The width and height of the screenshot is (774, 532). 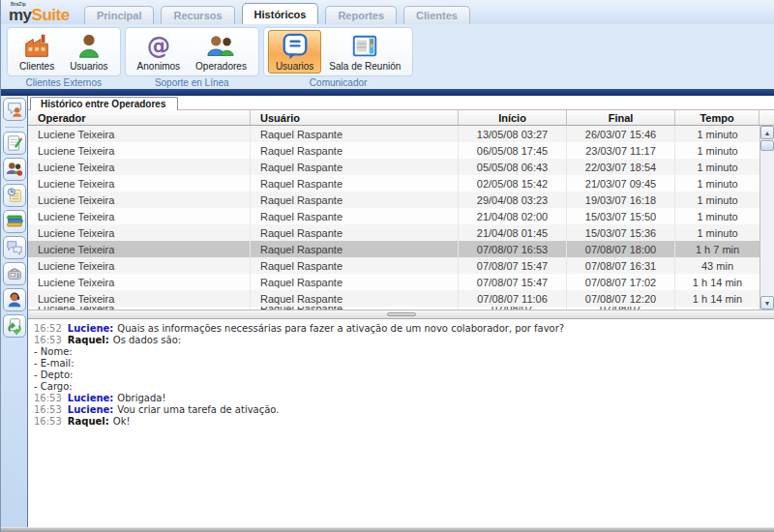 What do you see at coordinates (387, 93) in the screenshot?
I see `ribbon-divider-bar` at bounding box center [387, 93].